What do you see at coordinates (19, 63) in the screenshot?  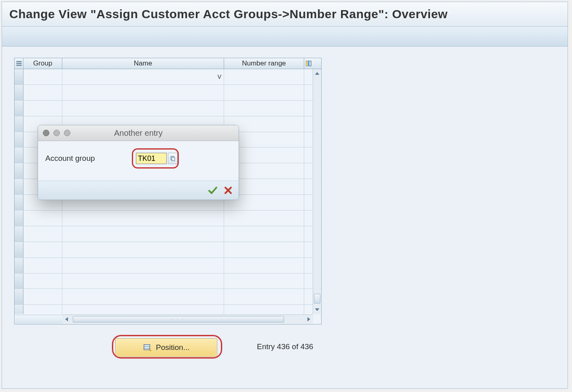 I see `select-rows-icon` at bounding box center [19, 63].